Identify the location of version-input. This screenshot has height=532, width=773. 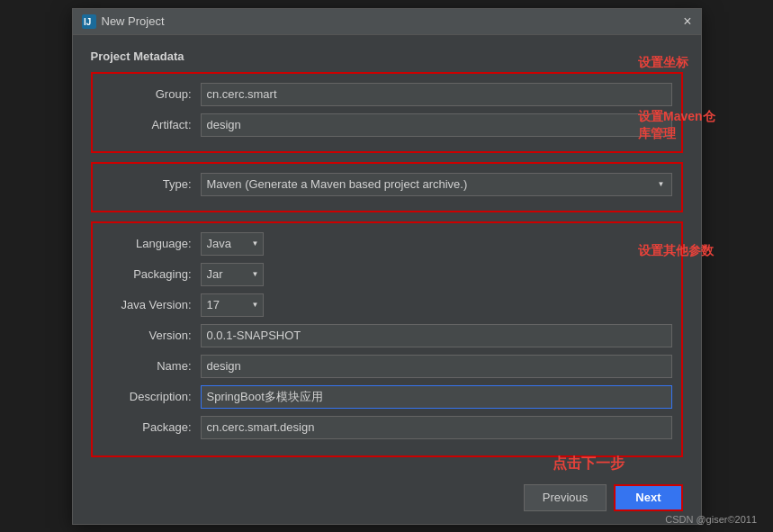
(436, 336).